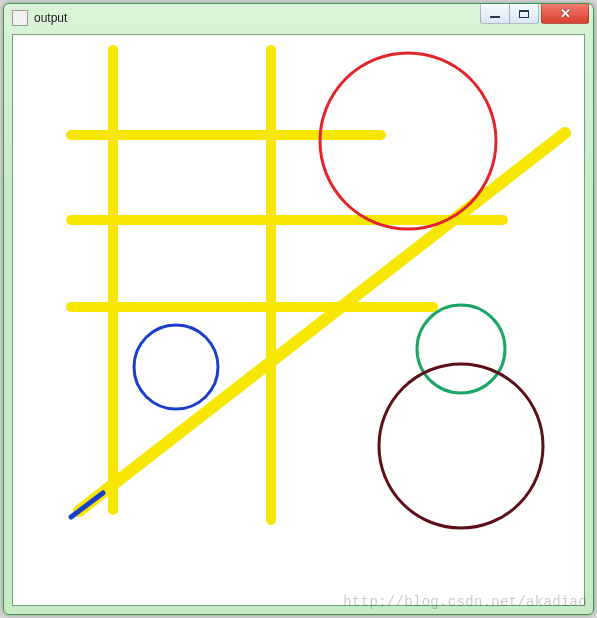 The image size is (597, 618). Describe the element at coordinates (408, 141) in the screenshot. I see `circle-red` at that location.